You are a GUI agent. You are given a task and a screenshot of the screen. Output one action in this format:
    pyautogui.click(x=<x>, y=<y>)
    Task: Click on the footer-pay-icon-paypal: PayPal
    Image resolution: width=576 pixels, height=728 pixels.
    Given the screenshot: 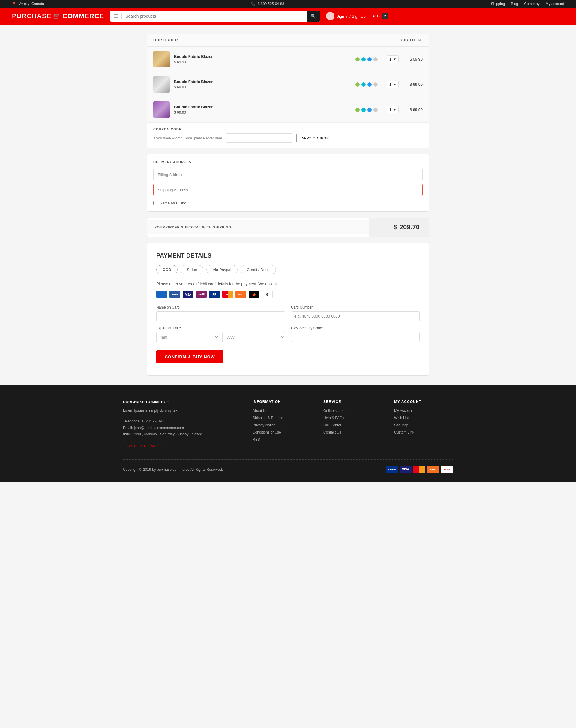 What is the action you would take?
    pyautogui.click(x=392, y=470)
    